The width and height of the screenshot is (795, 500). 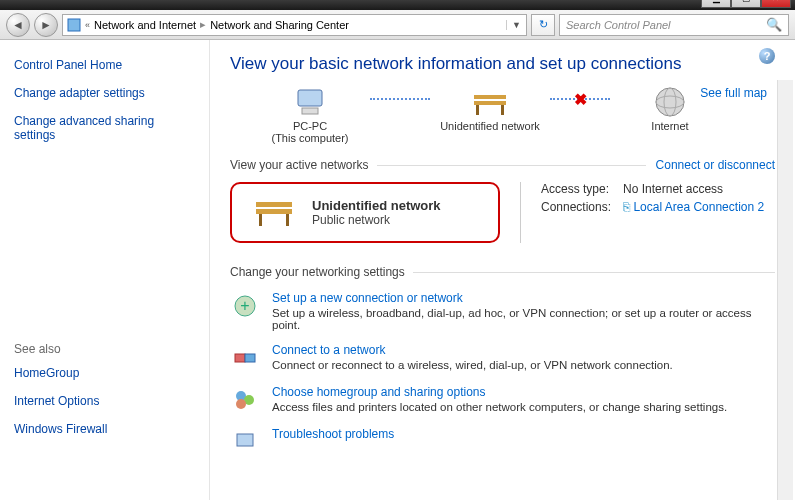 I want to click on node-inet-label: Internet, so click(x=670, y=126).